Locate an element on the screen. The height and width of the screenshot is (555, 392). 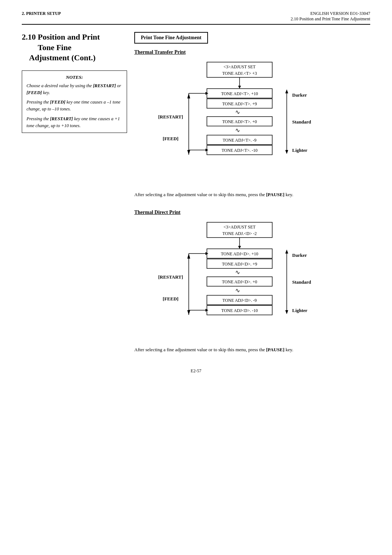
thermal-direct-svg: <3>ADJUST SET TONE ADJ.<D> -2 TONE ADJ<D… is located at coordinates (229, 280).